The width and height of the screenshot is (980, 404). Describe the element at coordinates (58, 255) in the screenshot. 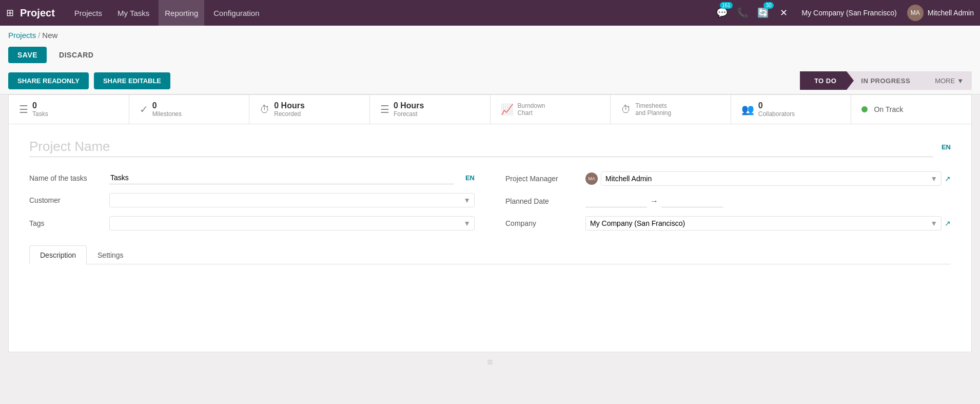

I see `tab-description: Description` at that location.